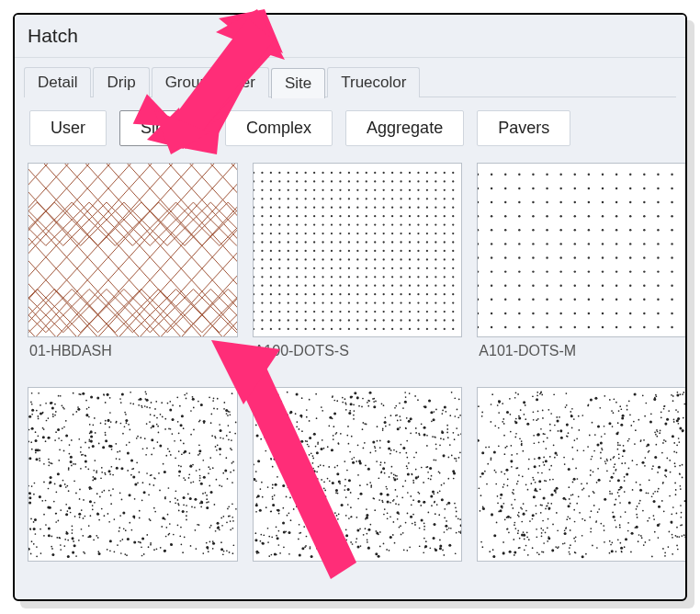  What do you see at coordinates (121, 83) in the screenshot?
I see `tab-drip: Drip` at bounding box center [121, 83].